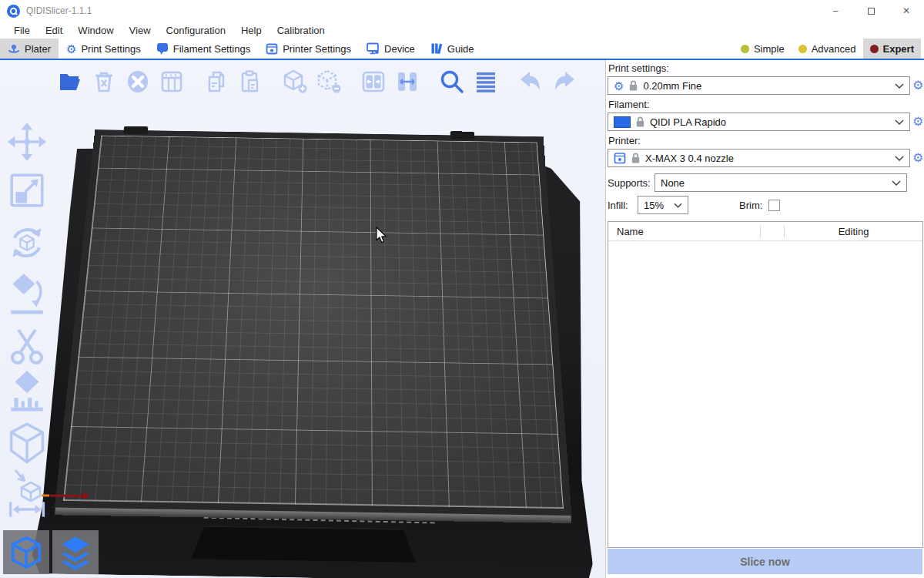 The image size is (924, 578). What do you see at coordinates (71, 49) in the screenshot?
I see `gear-icon: ⚙` at bounding box center [71, 49].